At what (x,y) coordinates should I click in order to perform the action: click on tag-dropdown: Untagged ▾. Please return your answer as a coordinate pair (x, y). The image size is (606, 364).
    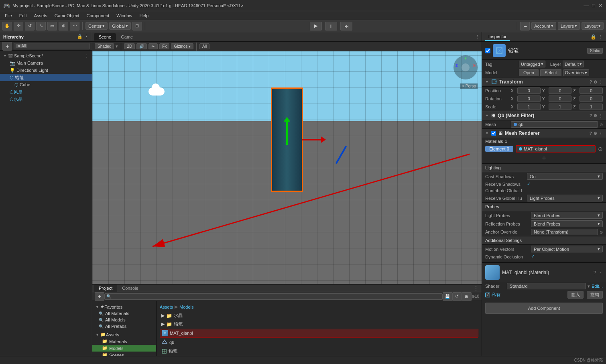
    Looking at the image, I should click on (532, 64).